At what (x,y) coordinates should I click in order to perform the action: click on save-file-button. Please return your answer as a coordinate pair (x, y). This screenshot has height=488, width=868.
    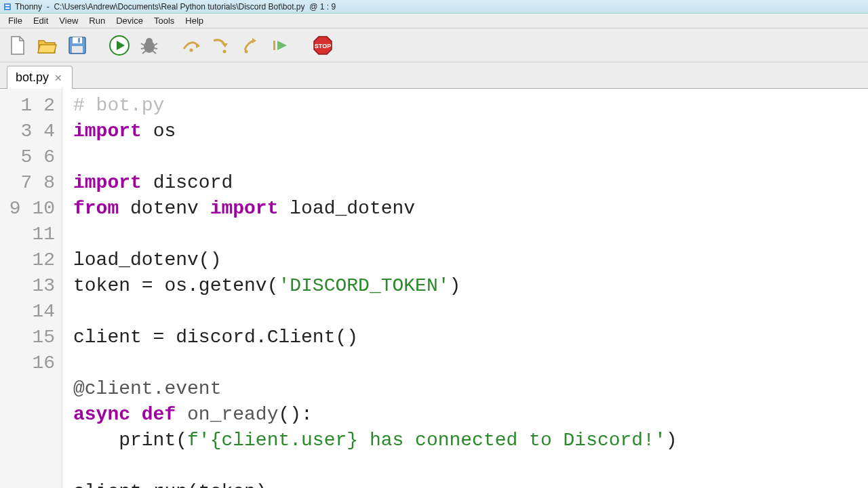
    Looking at the image, I should click on (77, 45).